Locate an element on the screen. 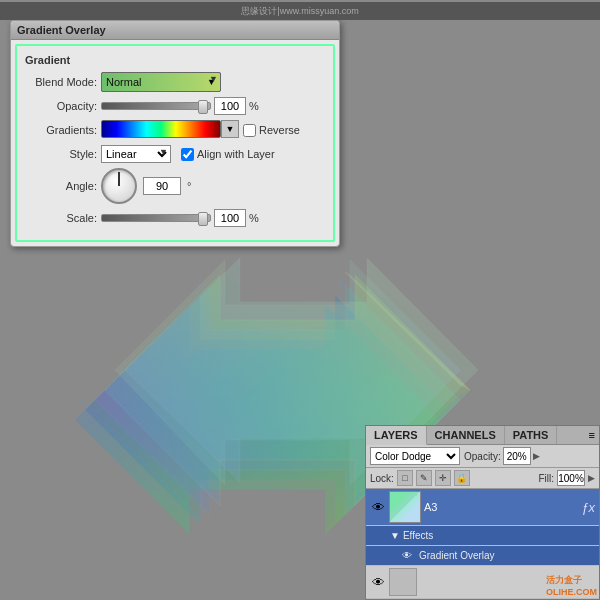  opacity-arrow-icon: ▶ is located at coordinates (536, 456).